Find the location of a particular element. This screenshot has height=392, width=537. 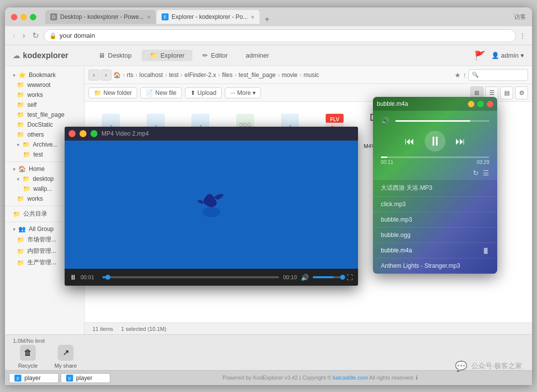

back-button: ‹ is located at coordinates (14, 36).